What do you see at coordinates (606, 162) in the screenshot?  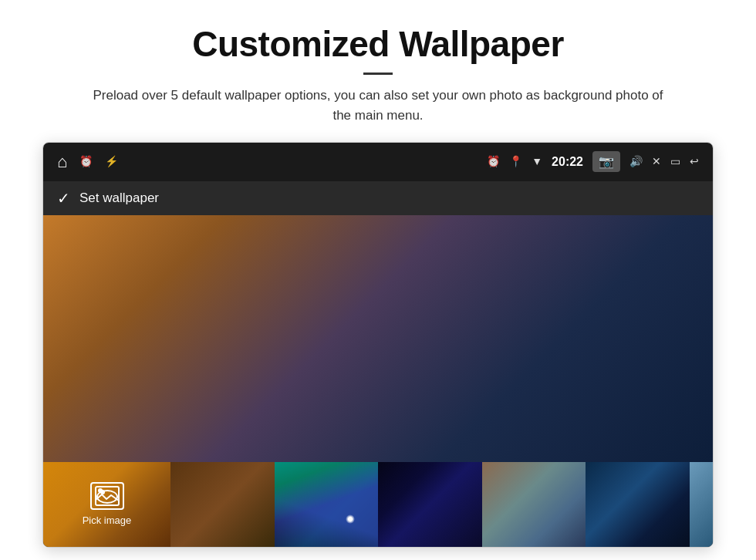 I see `camera-icon: 📷` at bounding box center [606, 162].